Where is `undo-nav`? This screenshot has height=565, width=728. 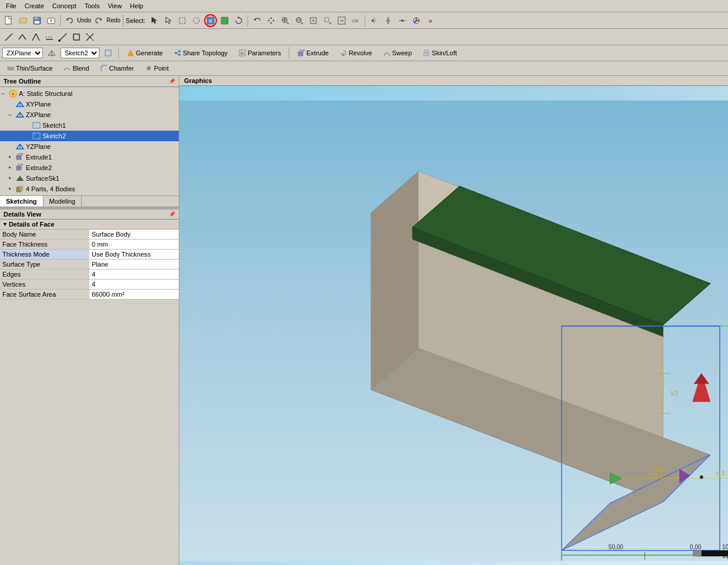
undo-nav is located at coordinates (257, 21).